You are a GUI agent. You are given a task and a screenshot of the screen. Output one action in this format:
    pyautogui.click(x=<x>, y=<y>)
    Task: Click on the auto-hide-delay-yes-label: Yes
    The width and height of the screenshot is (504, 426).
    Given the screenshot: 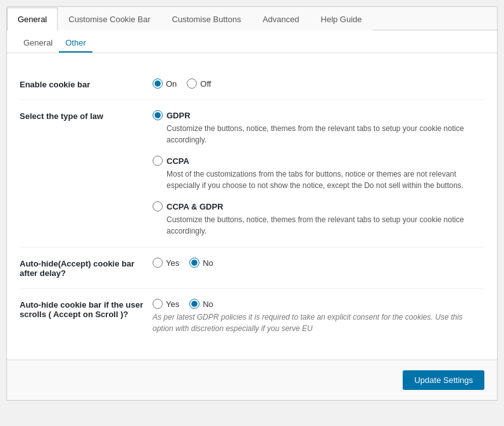 What is the action you would take?
    pyautogui.click(x=172, y=263)
    